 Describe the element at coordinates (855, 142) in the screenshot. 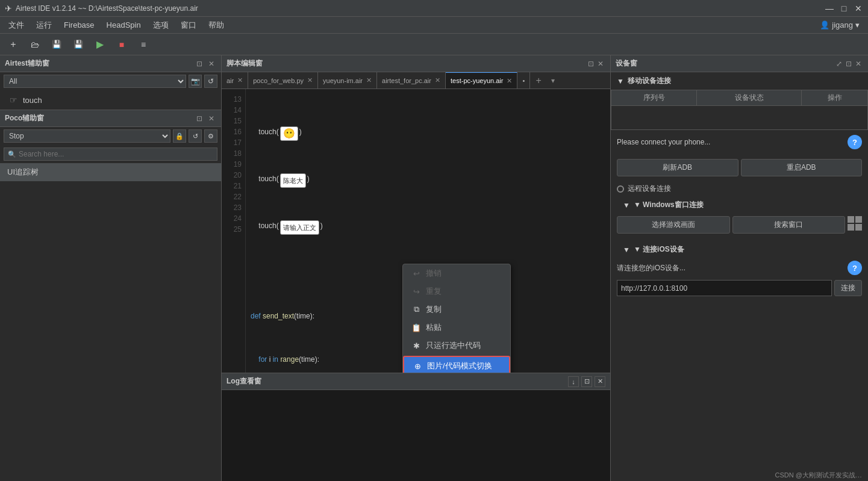

I see `connect-help-button: ?` at that location.